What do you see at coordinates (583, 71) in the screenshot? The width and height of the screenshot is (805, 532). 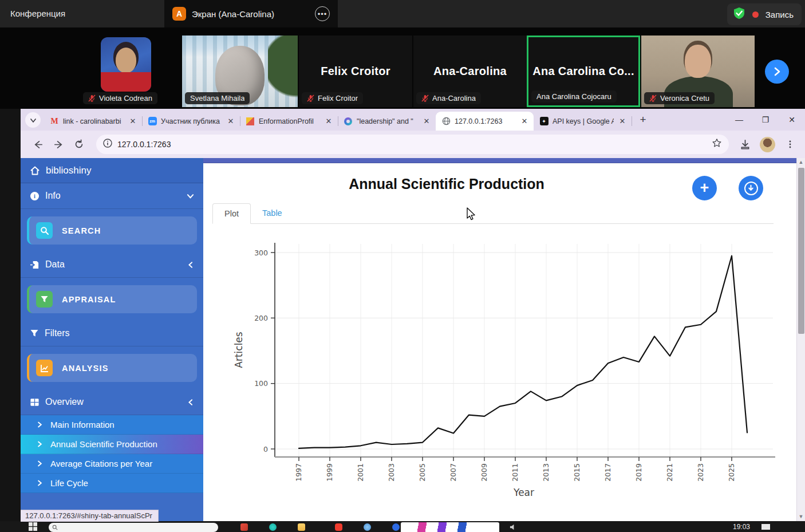 I see `participant-tile-ana-carolina-cojocaru-active: Ana Carolina Co... Ana Carolina Cojocaru` at bounding box center [583, 71].